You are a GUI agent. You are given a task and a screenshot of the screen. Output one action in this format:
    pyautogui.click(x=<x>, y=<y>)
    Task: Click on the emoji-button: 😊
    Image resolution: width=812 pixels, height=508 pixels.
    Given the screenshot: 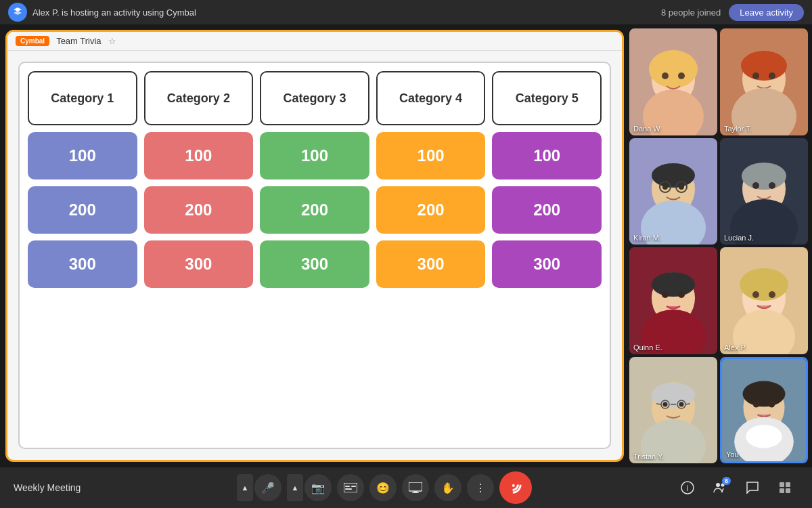 What is the action you would take?
    pyautogui.click(x=383, y=488)
    